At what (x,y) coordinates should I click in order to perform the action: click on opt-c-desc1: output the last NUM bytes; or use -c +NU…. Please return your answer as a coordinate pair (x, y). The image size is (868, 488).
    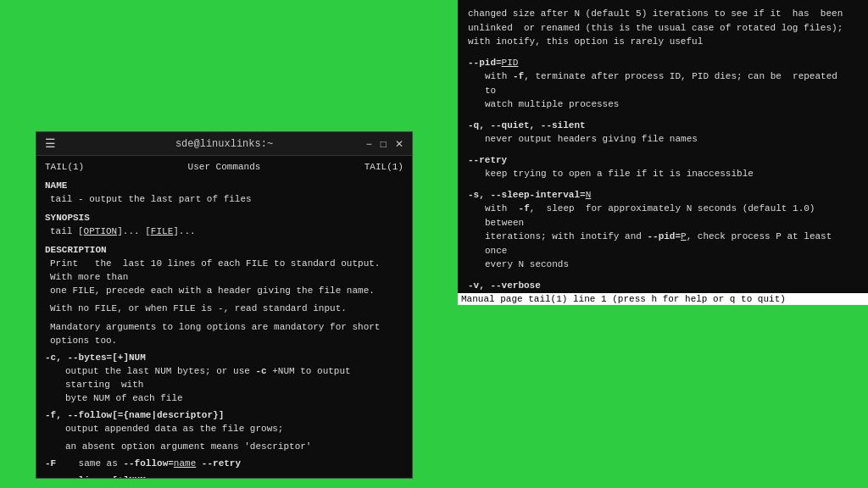
    Looking at the image, I should click on (234, 379).